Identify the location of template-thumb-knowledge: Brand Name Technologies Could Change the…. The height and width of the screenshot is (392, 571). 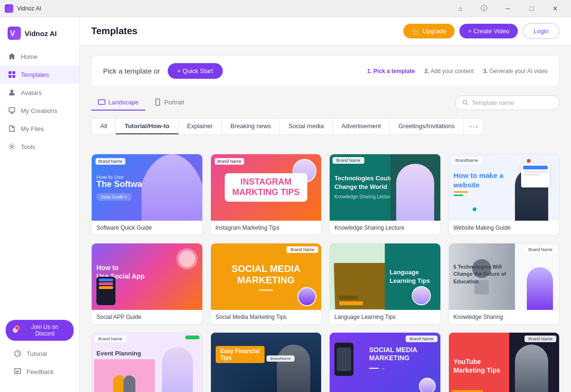
(385, 187).